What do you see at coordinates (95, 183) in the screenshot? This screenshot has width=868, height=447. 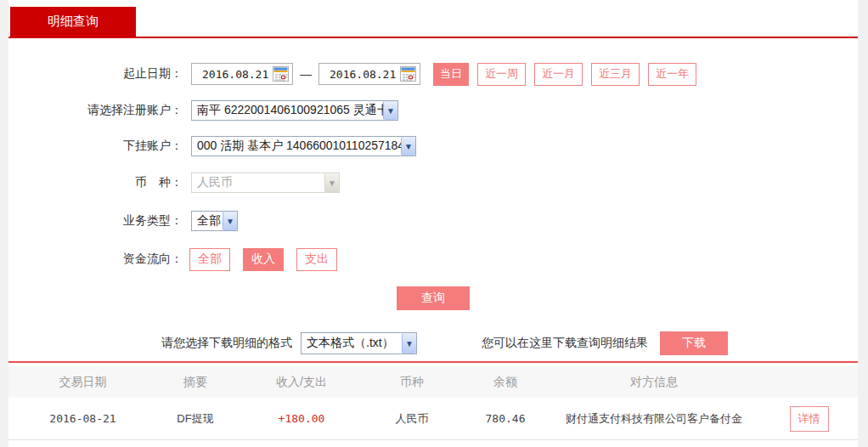 I see `currency-label: 币 种：` at bounding box center [95, 183].